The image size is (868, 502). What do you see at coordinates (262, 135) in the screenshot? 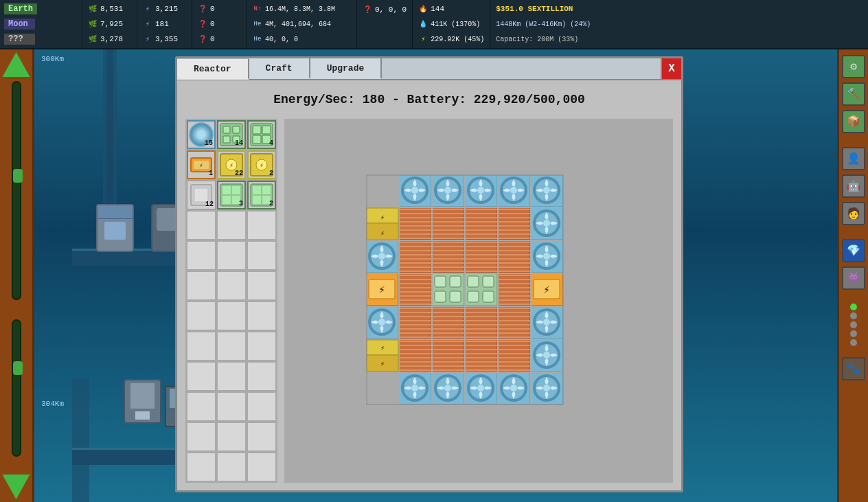
I see `inv-cell-vent2: 4` at bounding box center [262, 135].